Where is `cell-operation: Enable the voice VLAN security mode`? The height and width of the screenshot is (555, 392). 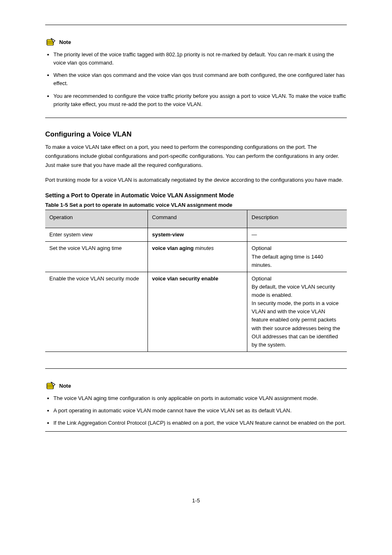 cell-operation: Enable the voice VLAN security mode is located at coordinates (97, 312).